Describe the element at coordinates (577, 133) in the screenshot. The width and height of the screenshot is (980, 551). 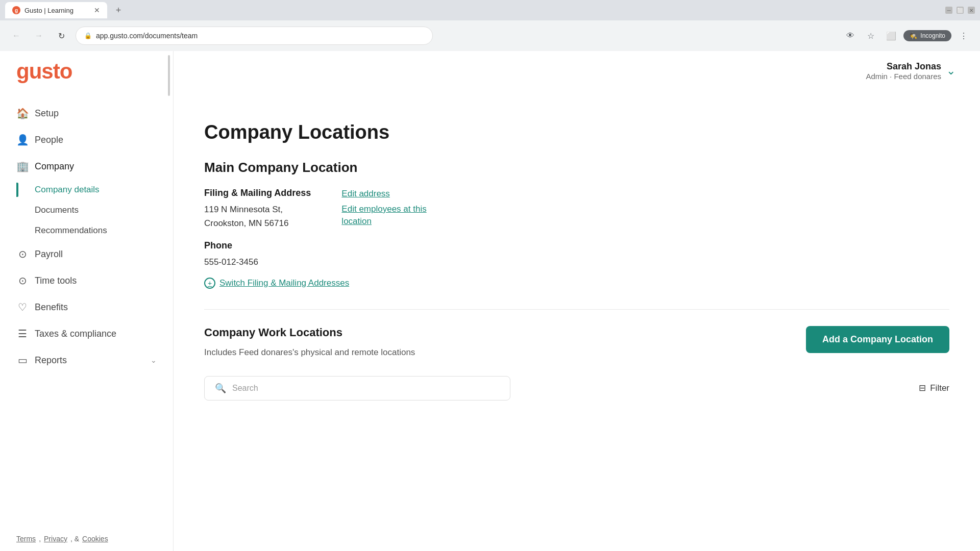
I see `page-title: Company Locations` at that location.